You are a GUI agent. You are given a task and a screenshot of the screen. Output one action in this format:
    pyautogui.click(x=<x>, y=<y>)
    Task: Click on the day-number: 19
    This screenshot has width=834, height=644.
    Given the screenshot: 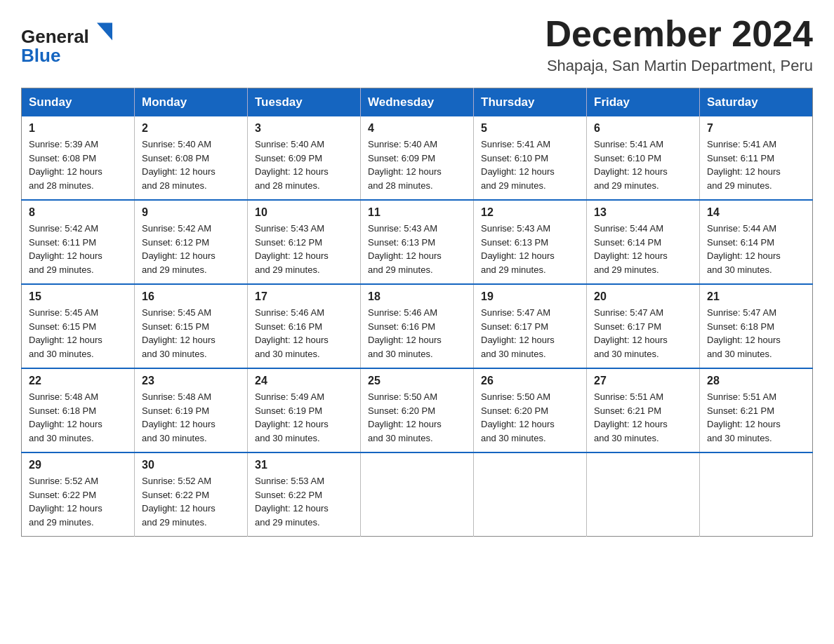 What is the action you would take?
    pyautogui.click(x=530, y=297)
    